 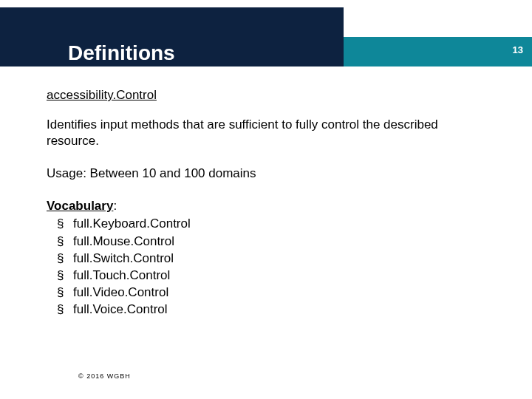 What do you see at coordinates (121, 53) in the screenshot?
I see `page-title: Definitions` at bounding box center [121, 53].